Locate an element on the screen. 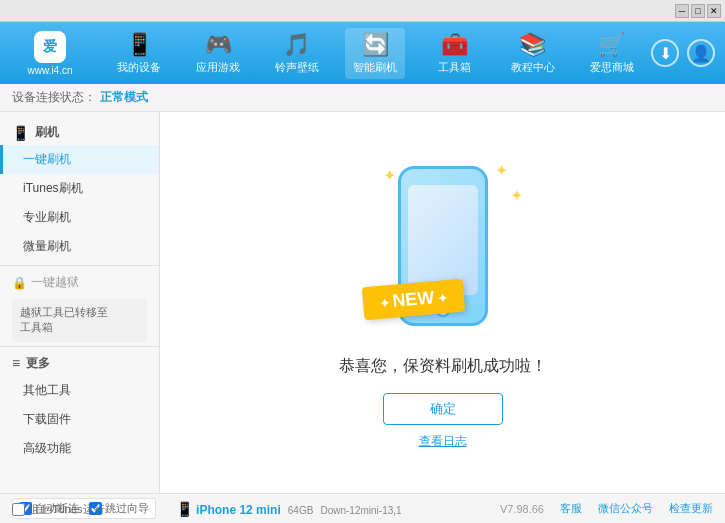 The height and width of the screenshot is (523, 725). phone-illustration: ✦ ✦ ✦ NEW is located at coordinates (443, 246).